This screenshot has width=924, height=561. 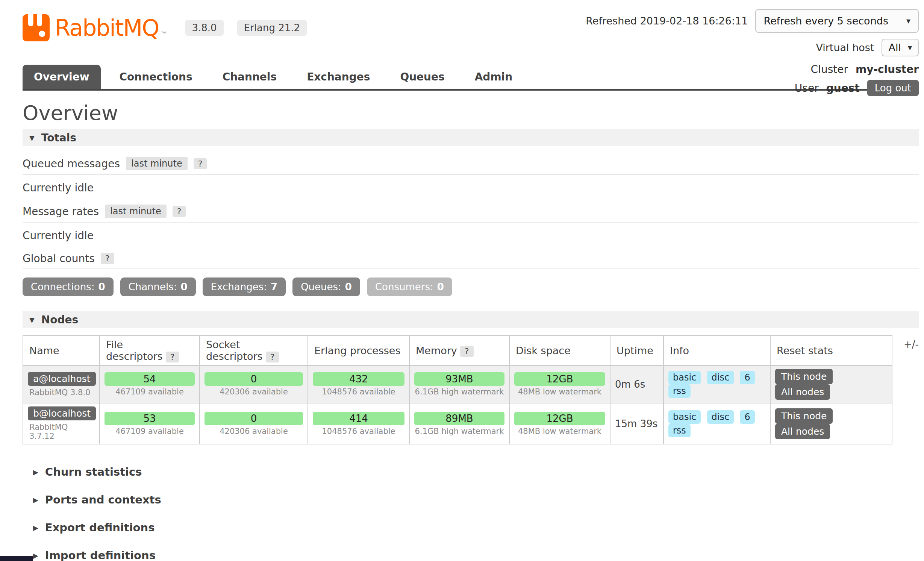 What do you see at coordinates (560, 350) in the screenshot?
I see `col-disk-space: Disk space` at bounding box center [560, 350].